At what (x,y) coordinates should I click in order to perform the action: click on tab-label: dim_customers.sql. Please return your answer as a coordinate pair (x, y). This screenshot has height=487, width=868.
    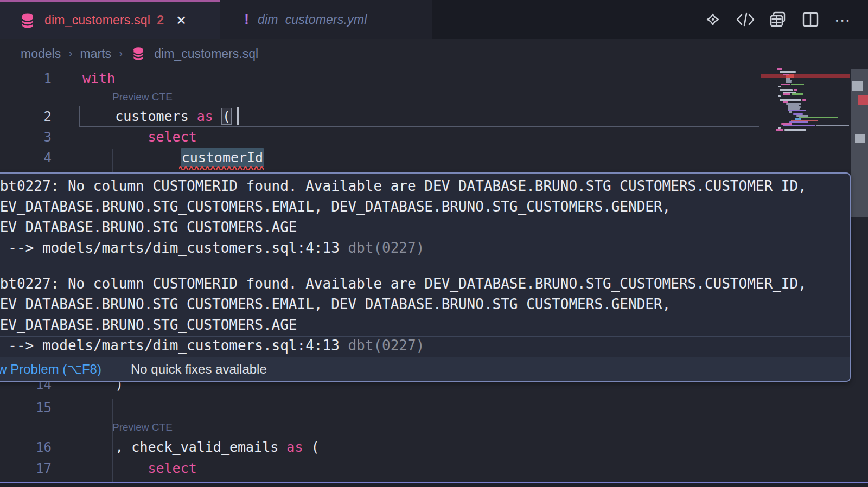
    Looking at the image, I should click on (98, 21).